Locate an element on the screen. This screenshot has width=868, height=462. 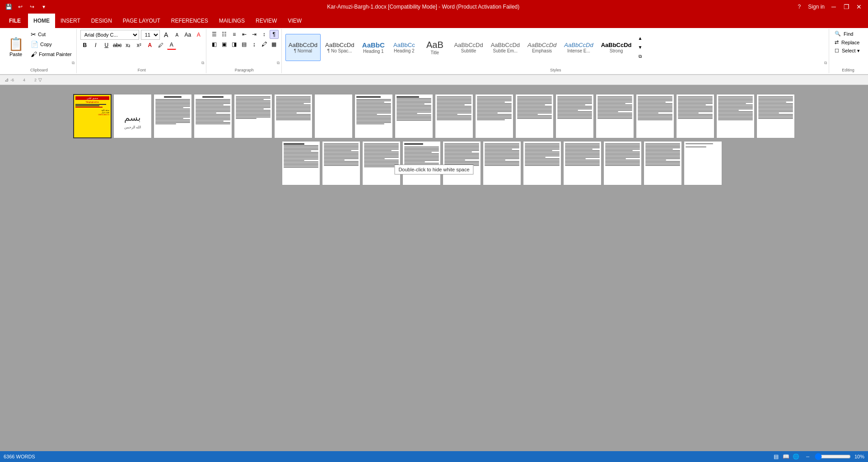
restore-btn: ❐ is located at coordinates (846, 7).